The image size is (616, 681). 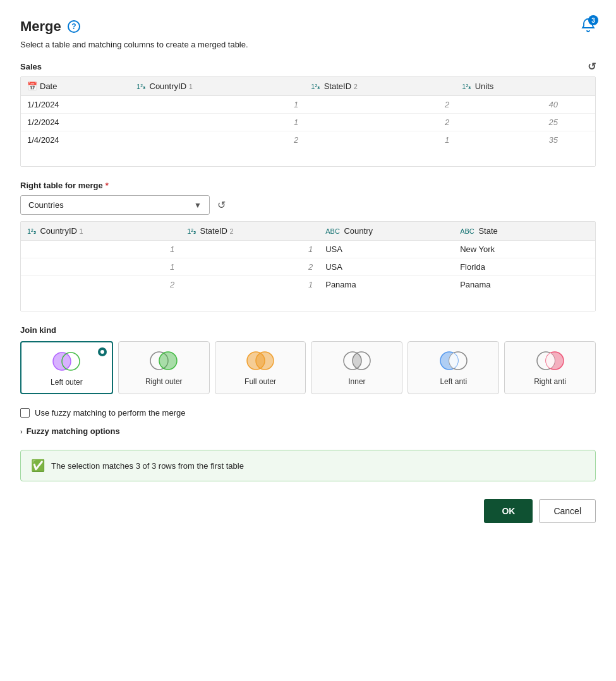 I want to click on sales-table-spacer, so click(x=308, y=157).